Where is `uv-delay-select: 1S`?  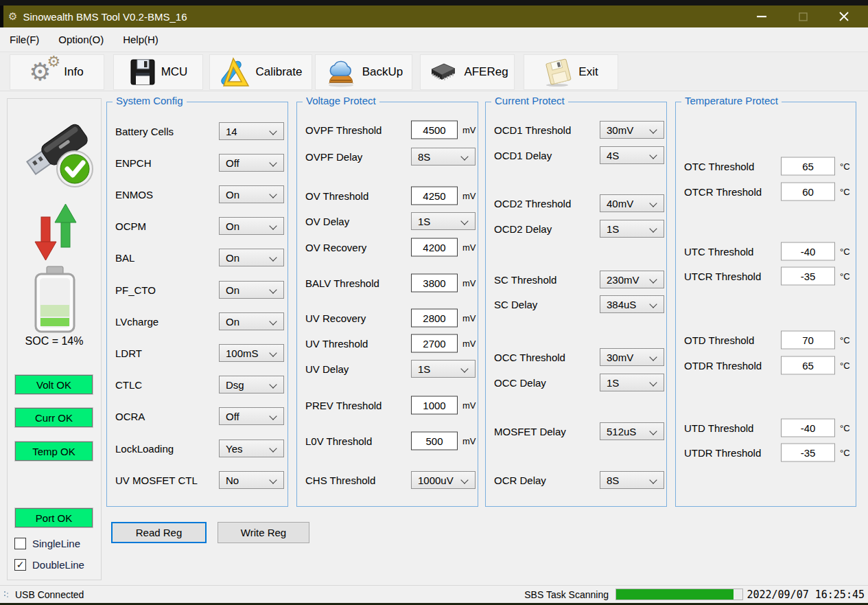 uv-delay-select: 1S is located at coordinates (443, 369).